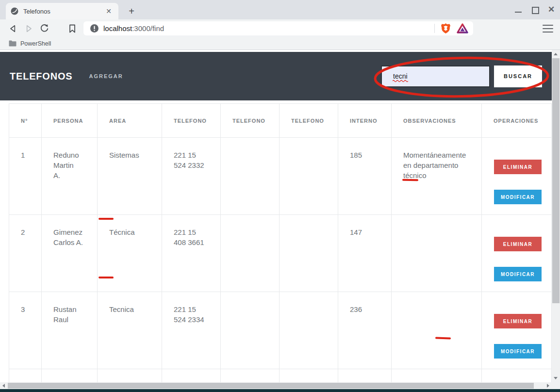 The width and height of the screenshot is (560, 392). I want to click on bookmark-label: PowerShell, so click(36, 44).